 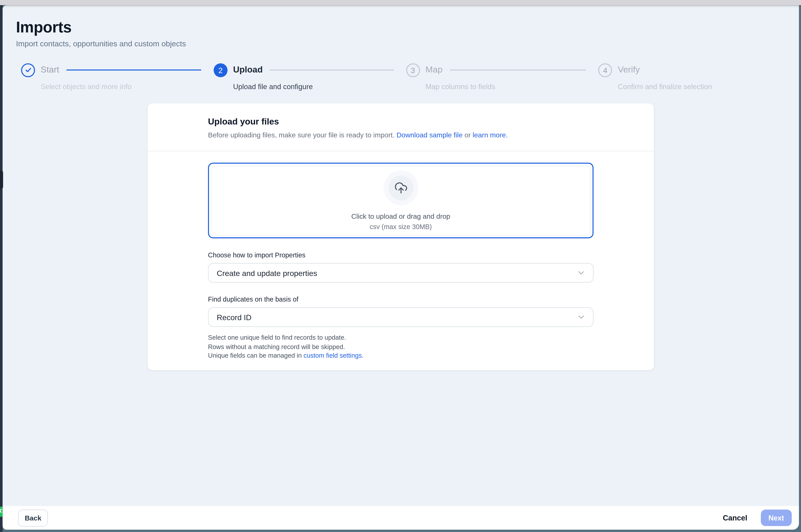 What do you see at coordinates (125, 87) in the screenshot?
I see `step-sublabel: Select objects and more info` at bounding box center [125, 87].